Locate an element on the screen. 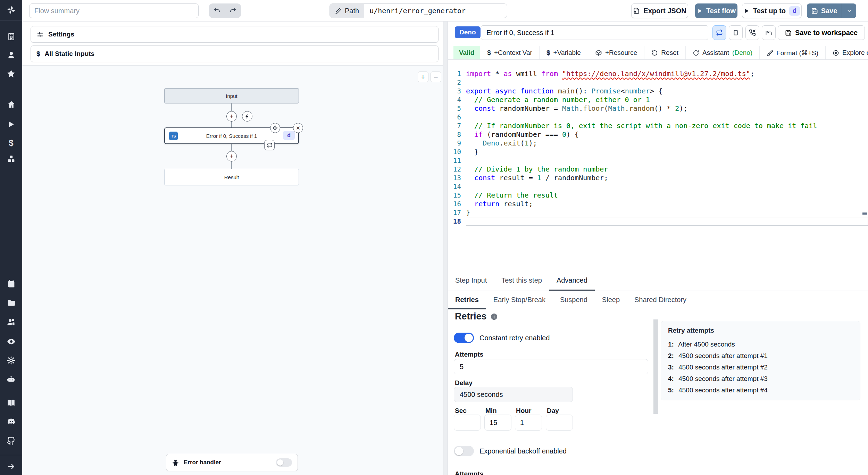 The height and width of the screenshot is (475, 868). sidebar-item-discord is located at coordinates (11, 421).